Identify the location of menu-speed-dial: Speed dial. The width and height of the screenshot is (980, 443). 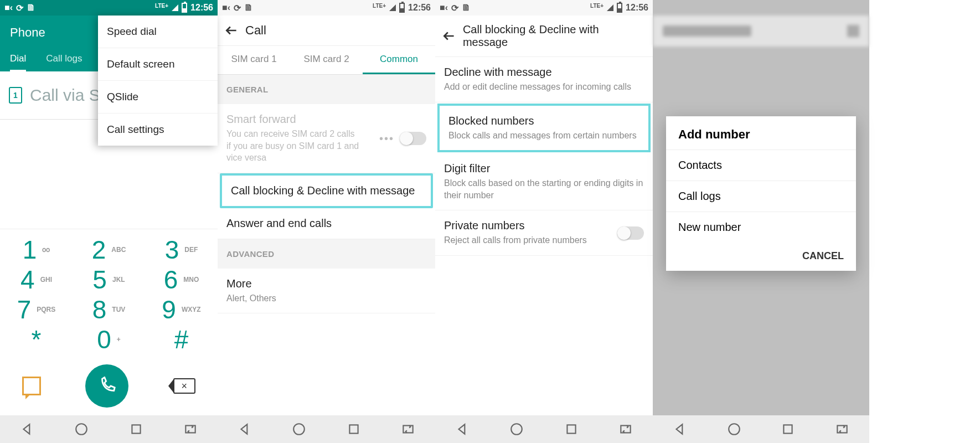
(158, 32).